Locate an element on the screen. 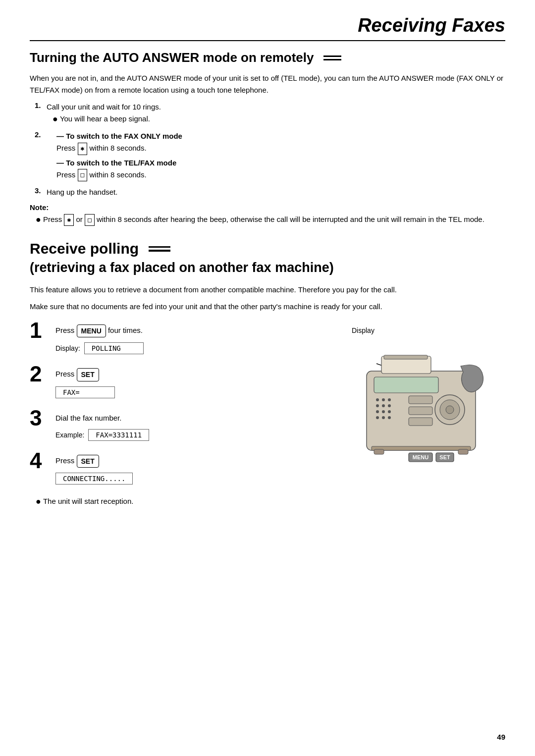 This screenshot has height=756, width=535. polling-step2: 2 Press SET FAX= is located at coordinates (178, 382).